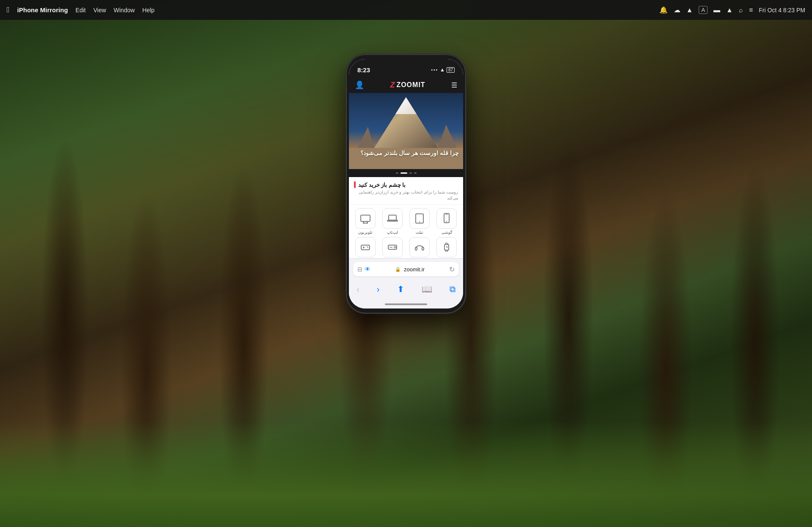 This screenshot has height=527, width=812. Describe the element at coordinates (81, 10) in the screenshot. I see `menu-edit: Edit` at that location.